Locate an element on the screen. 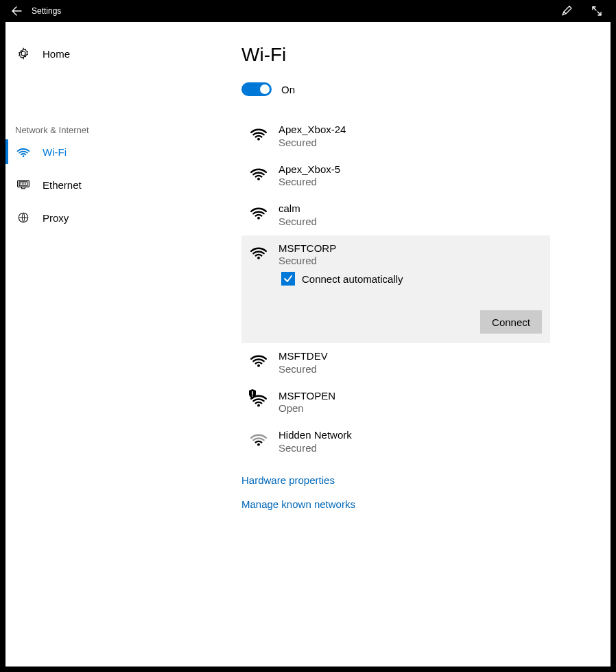 Image resolution: width=616 pixels, height=672 pixels. sidebar-section-header: Network & Internet is located at coordinates (123, 130).